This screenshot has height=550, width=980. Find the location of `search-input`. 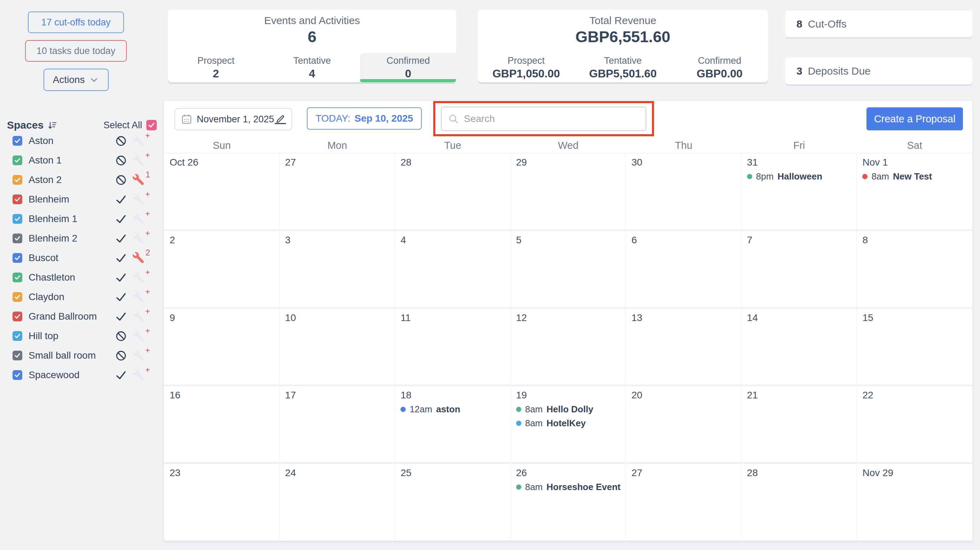

search-input is located at coordinates (555, 119).